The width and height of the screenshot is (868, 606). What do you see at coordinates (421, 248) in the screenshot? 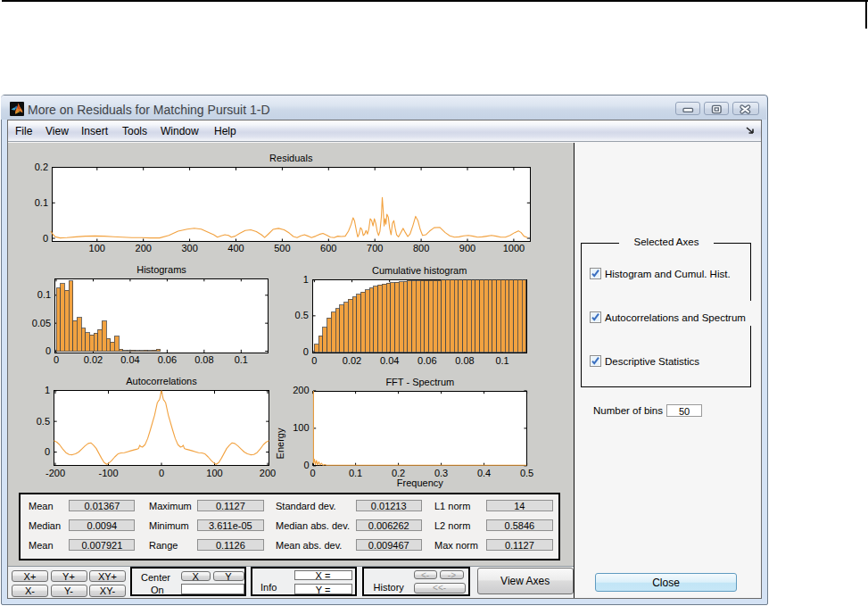
I see `svg-text: 800` at bounding box center [421, 248].